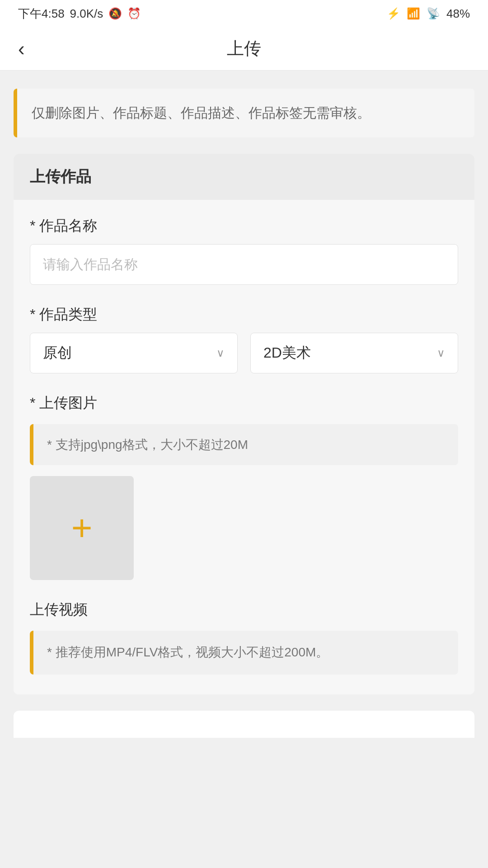 The height and width of the screenshot is (868, 488). What do you see at coordinates (115, 14) in the screenshot?
I see `mute-icon: 🔕` at bounding box center [115, 14].